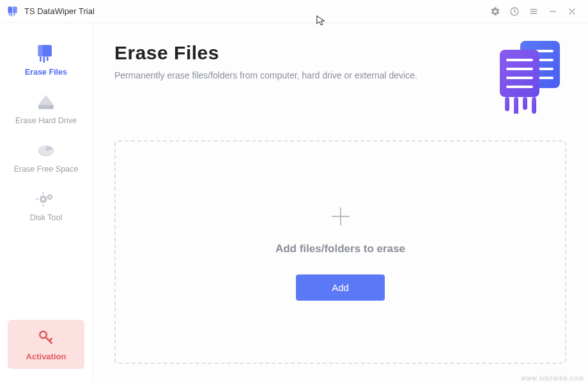 Image resolution: width=588 pixels, height=383 pixels. Describe the element at coordinates (553, 11) in the screenshot. I see `minimize-icon` at that location.